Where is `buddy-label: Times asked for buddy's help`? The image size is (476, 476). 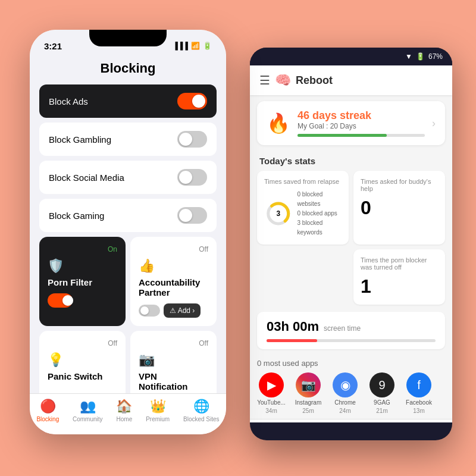 buddy-label: Times asked for buddy's help is located at coordinates (399, 185).